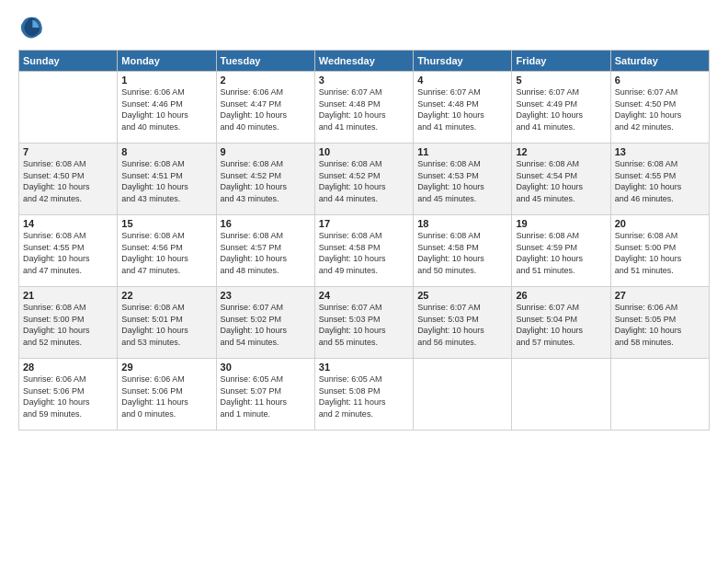 Image resolution: width=728 pixels, height=563 pixels. I want to click on day-number: 27, so click(660, 295).